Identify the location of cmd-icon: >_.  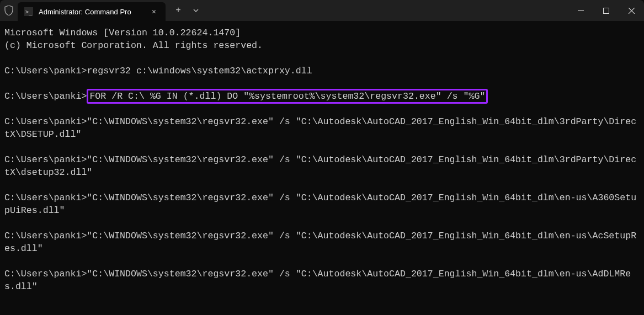
(29, 12).